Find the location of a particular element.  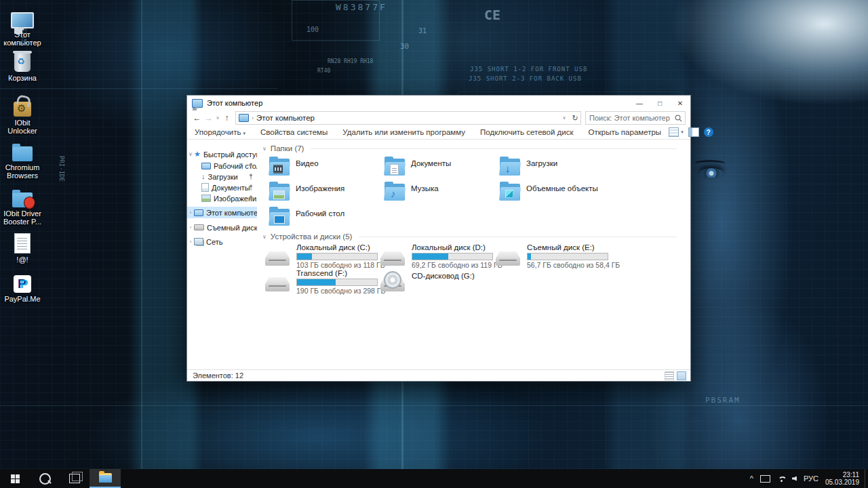

back-button: ← is located at coordinates (197, 118).